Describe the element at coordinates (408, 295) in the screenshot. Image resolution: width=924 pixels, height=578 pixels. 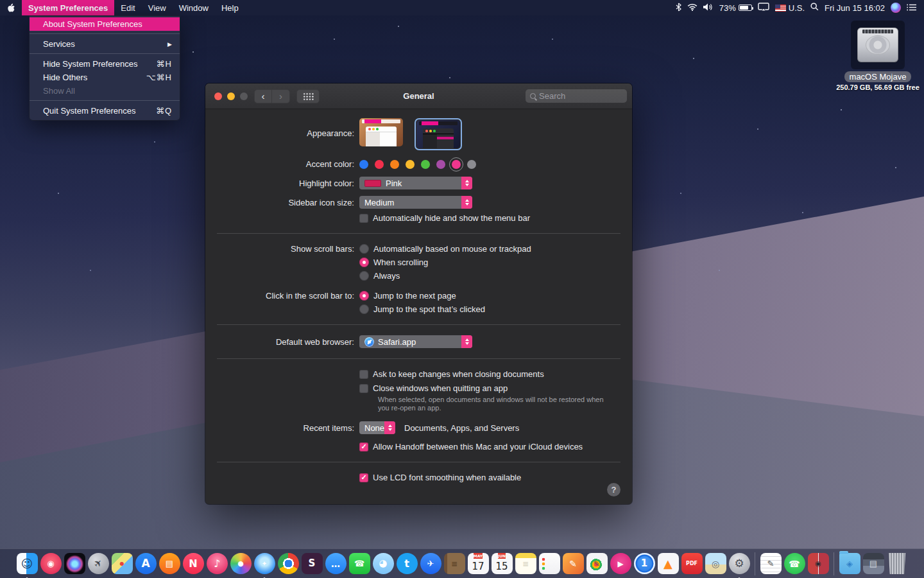
I see `radio-jump-next-page: Jump to the next page` at that location.